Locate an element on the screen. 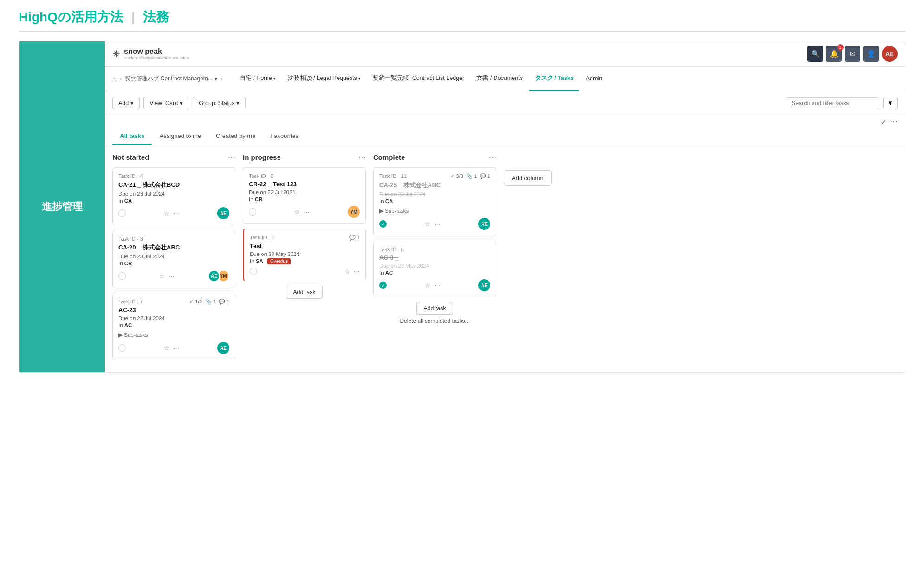  nav-icons: 🔍 🔔 3 ✉ 👤 AE is located at coordinates (852, 54).